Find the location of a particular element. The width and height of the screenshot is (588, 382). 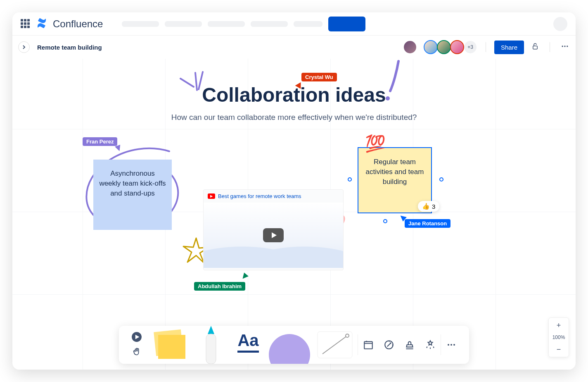

video-header: ▶ Best games for remote work teams is located at coordinates (273, 196).